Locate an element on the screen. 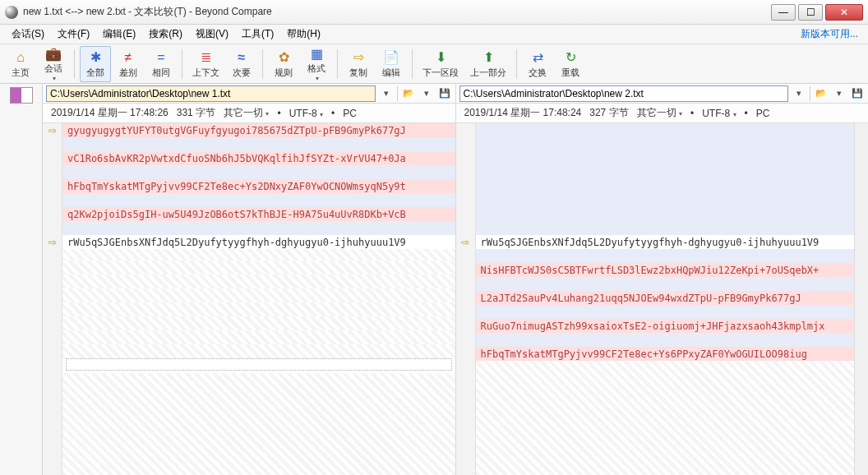 The image size is (868, 475). swap-button: ⇄交换 is located at coordinates (538, 64).